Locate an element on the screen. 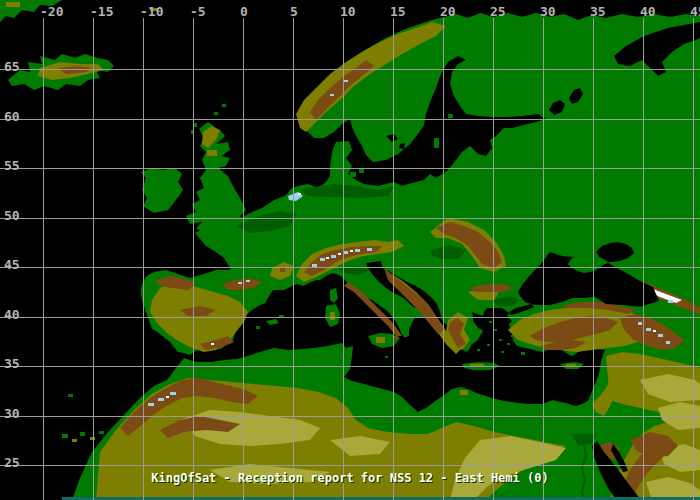 This screenshot has height=500, width=700. island-shetland is located at coordinates (224, 106).